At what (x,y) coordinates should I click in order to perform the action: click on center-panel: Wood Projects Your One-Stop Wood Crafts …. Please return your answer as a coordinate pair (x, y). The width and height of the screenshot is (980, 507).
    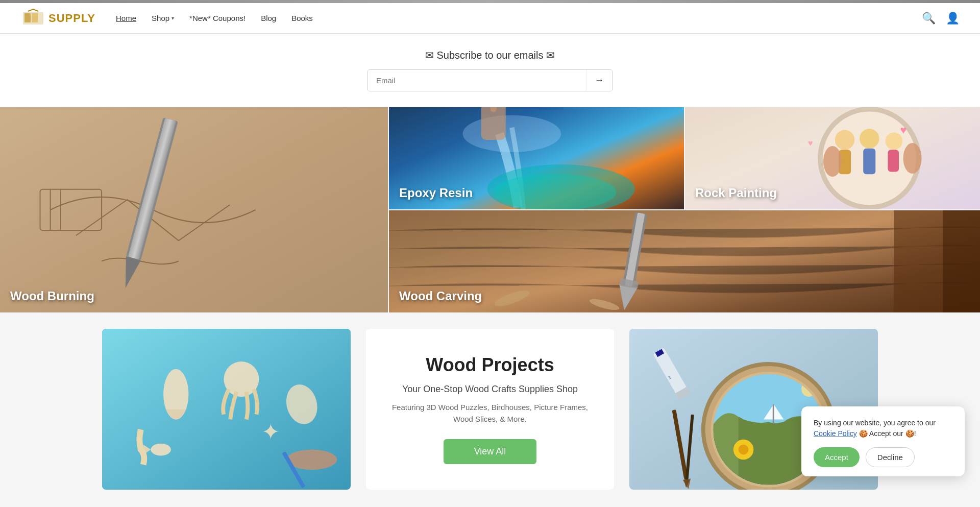
    Looking at the image, I should click on (490, 409).